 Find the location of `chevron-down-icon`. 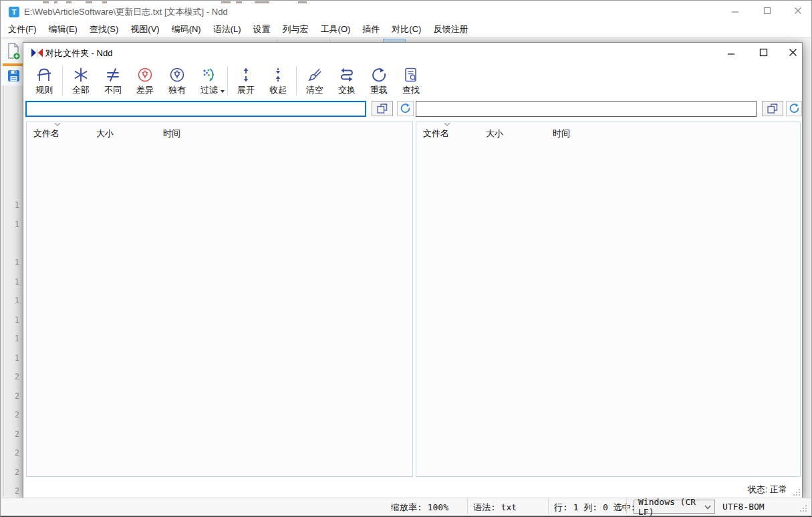

chevron-down-icon is located at coordinates (708, 508).